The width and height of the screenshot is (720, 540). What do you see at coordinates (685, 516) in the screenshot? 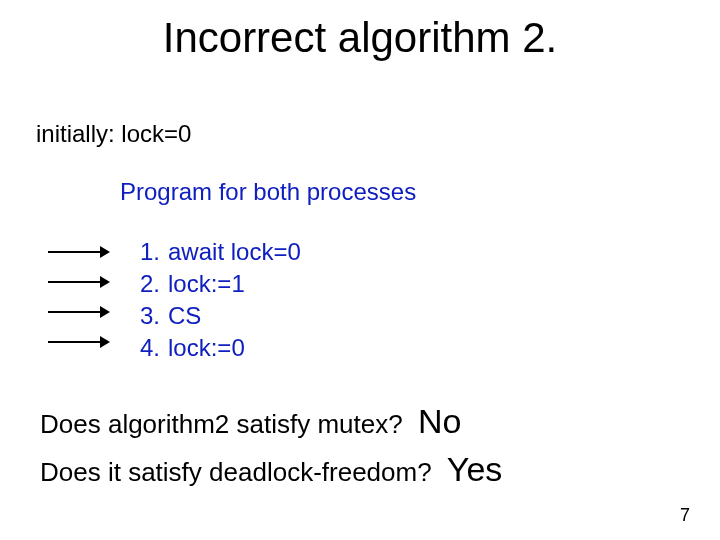
I see `page-number: 7` at bounding box center [685, 516].